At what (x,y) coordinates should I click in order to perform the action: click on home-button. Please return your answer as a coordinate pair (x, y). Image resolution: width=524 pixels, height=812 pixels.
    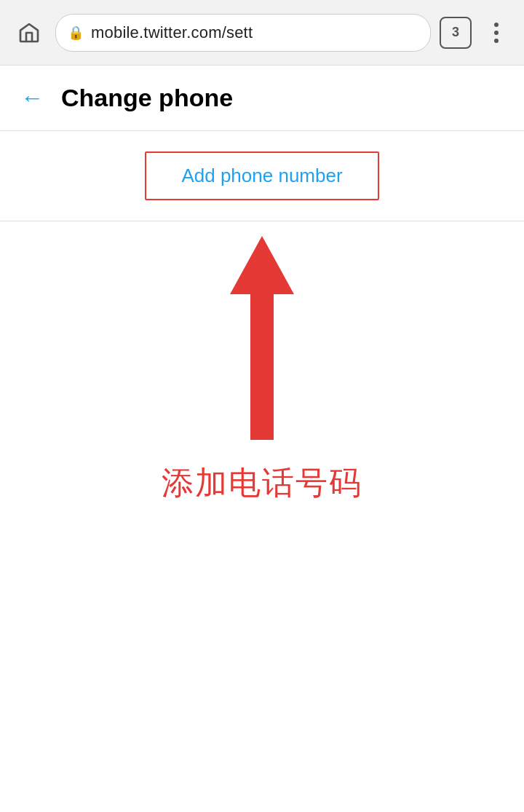
    Looking at the image, I should click on (29, 33).